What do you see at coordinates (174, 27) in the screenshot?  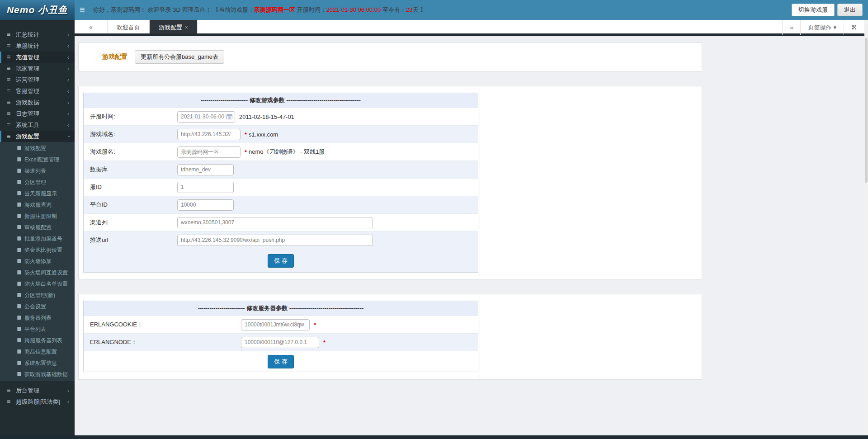 I see `tab-game-config: 游戏配置×` at bounding box center [174, 27].